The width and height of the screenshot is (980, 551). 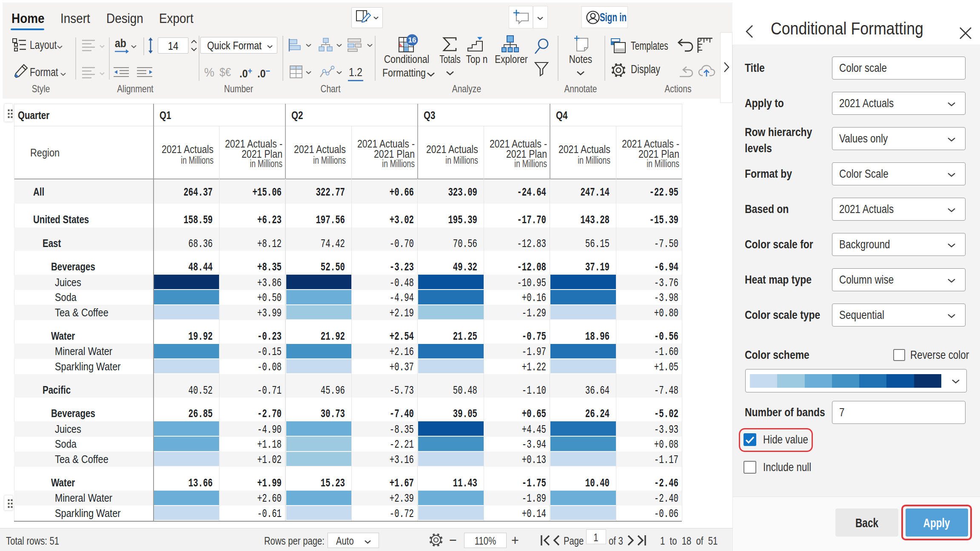 I want to click on svg-text: 16, so click(x=413, y=40).